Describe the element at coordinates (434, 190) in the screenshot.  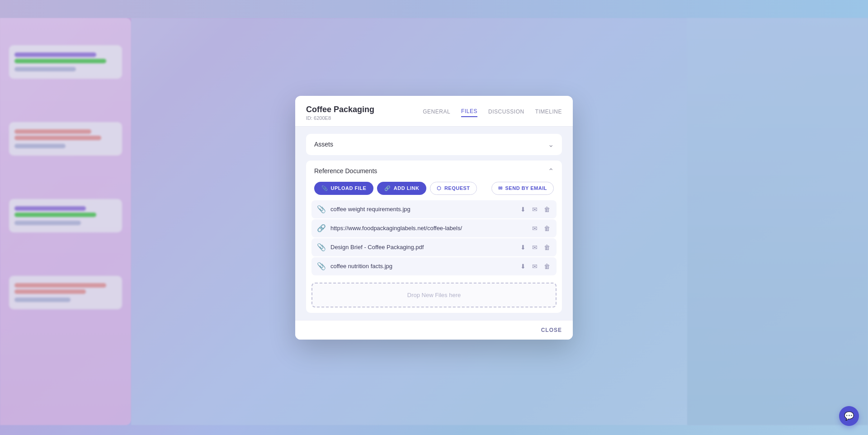
I see `ref-docs-buttons-row: 📎 UPLOAD FILE 🔗 ADD LINK ⬡ REQUEST ✉ SEN…` at that location.